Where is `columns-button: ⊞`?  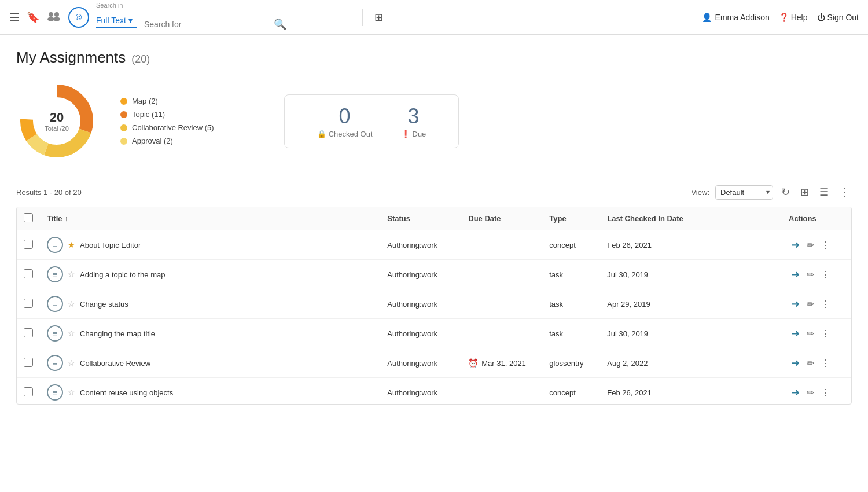
columns-button: ⊞ is located at coordinates (804, 192).